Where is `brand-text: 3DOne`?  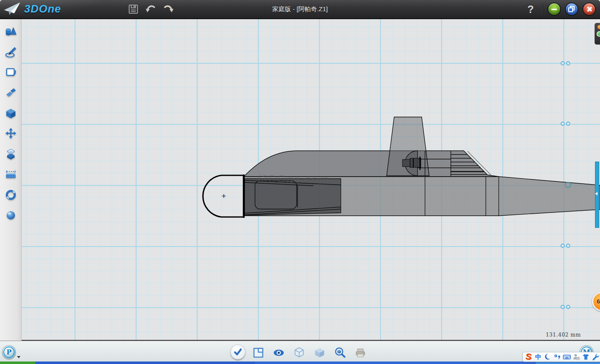 brand-text: 3DOne is located at coordinates (42, 9).